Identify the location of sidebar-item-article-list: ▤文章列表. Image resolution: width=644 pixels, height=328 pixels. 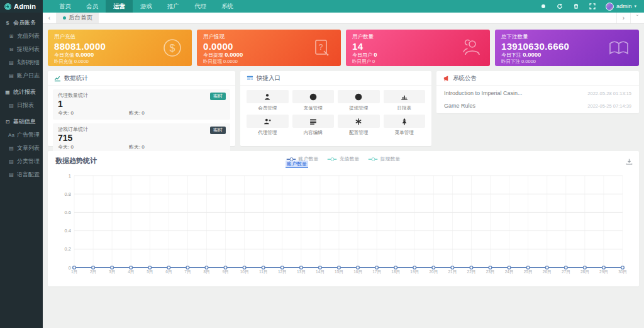
(21, 149).